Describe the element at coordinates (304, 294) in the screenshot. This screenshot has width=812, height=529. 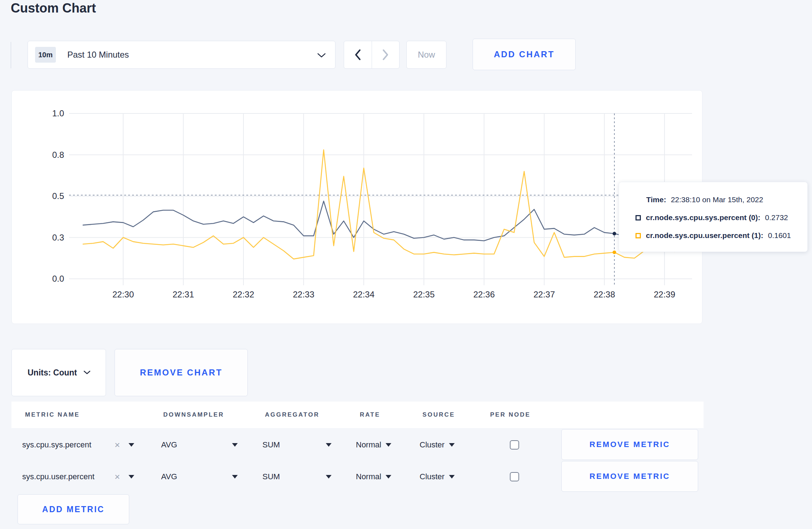
I see `svg-text: 22:33` at that location.